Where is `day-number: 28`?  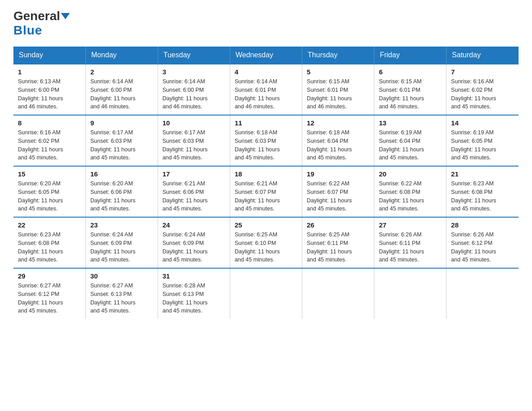 day-number: 28 is located at coordinates (483, 225).